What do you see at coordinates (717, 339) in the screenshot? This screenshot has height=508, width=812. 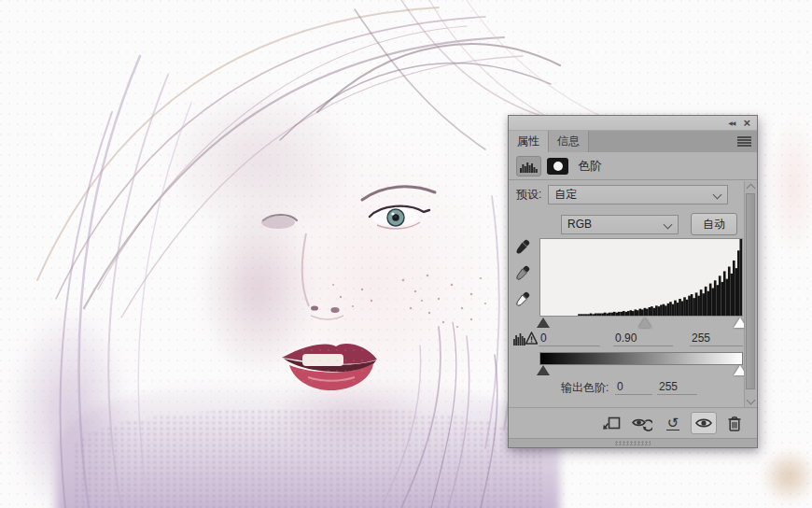 I see `highlight-input-field: 255` at bounding box center [717, 339].